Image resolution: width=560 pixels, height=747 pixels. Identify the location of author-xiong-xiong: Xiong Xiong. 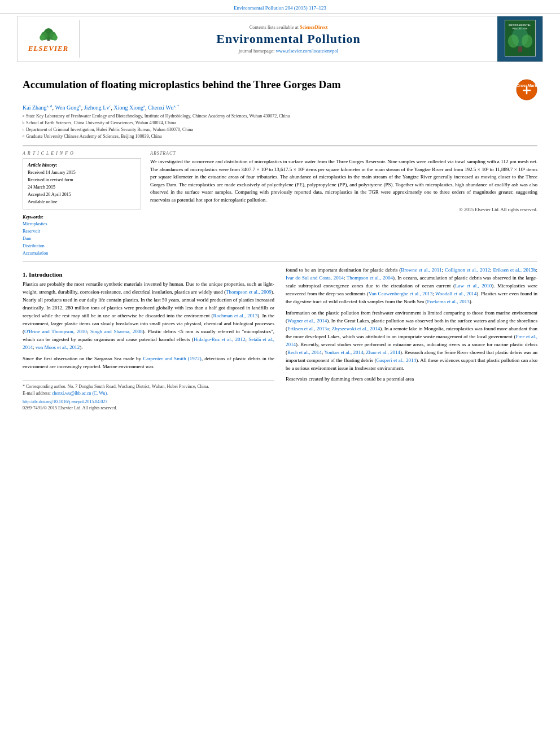
(129, 107).